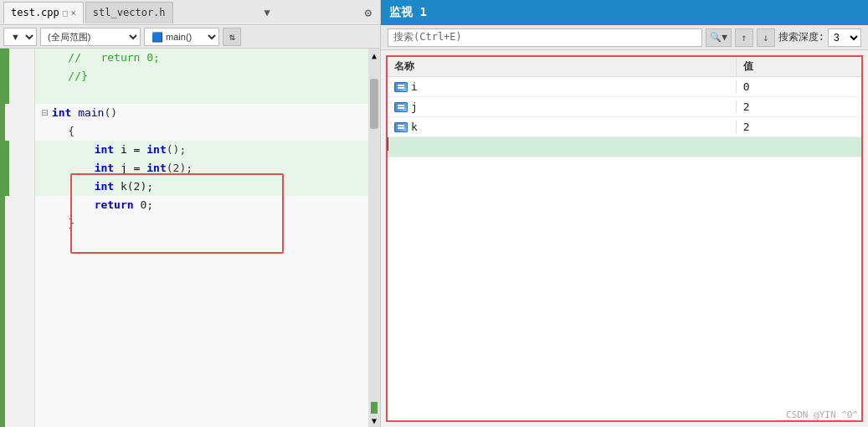 The height and width of the screenshot is (427, 868). What do you see at coordinates (799, 87) in the screenshot?
I see `watch-var-i-value: 0` at bounding box center [799, 87].